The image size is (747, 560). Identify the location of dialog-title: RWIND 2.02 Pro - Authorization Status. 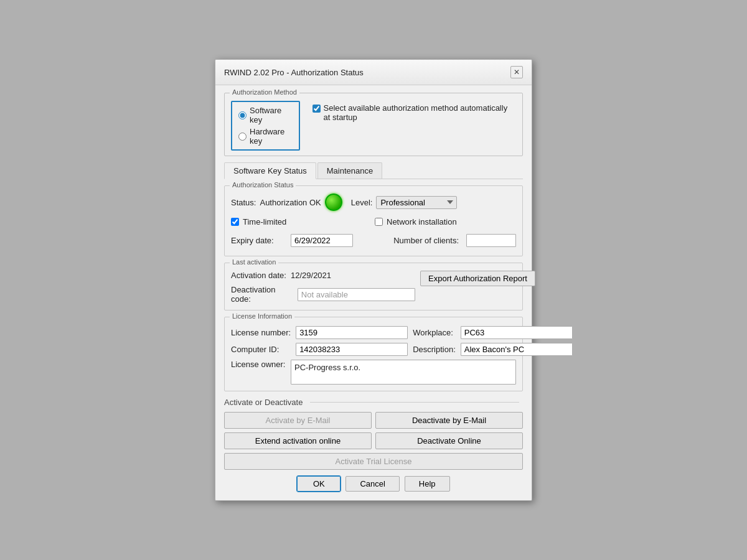
(294, 72).